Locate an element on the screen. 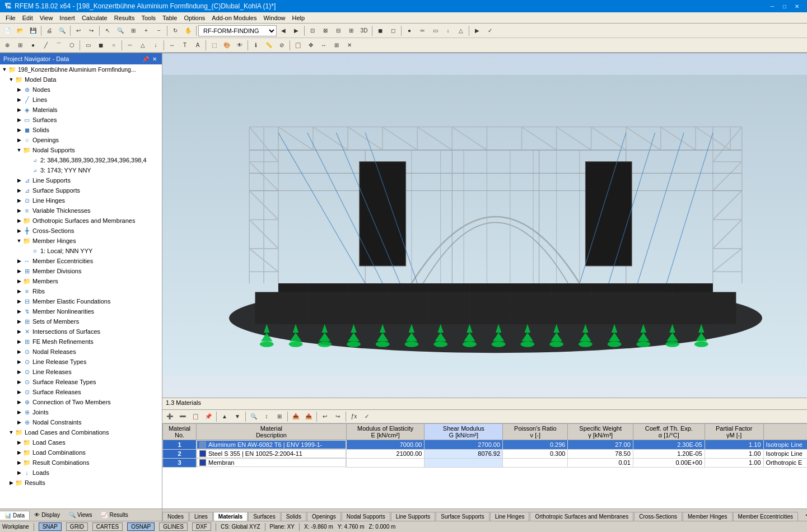  expand-surface-supports: ▶ is located at coordinates (19, 190).